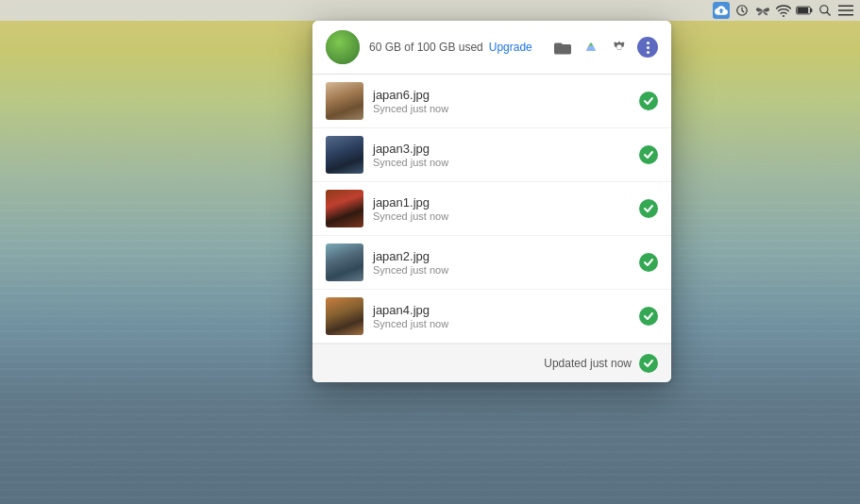 The height and width of the screenshot is (504, 860). What do you see at coordinates (492, 262) in the screenshot?
I see `file-item: japan2.jpg Synced just now` at bounding box center [492, 262].